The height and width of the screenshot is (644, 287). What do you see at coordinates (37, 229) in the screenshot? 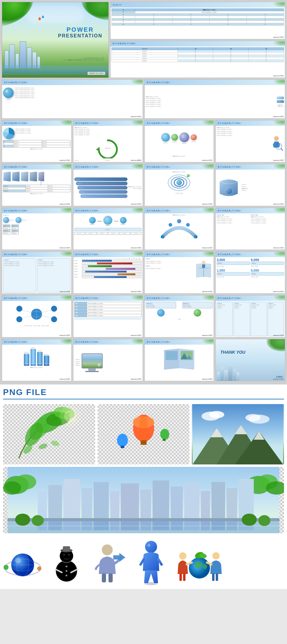
I see `slide-spheres-text: タイトルを入力してください テキスト テキスト テキスト` at bounding box center [37, 229].